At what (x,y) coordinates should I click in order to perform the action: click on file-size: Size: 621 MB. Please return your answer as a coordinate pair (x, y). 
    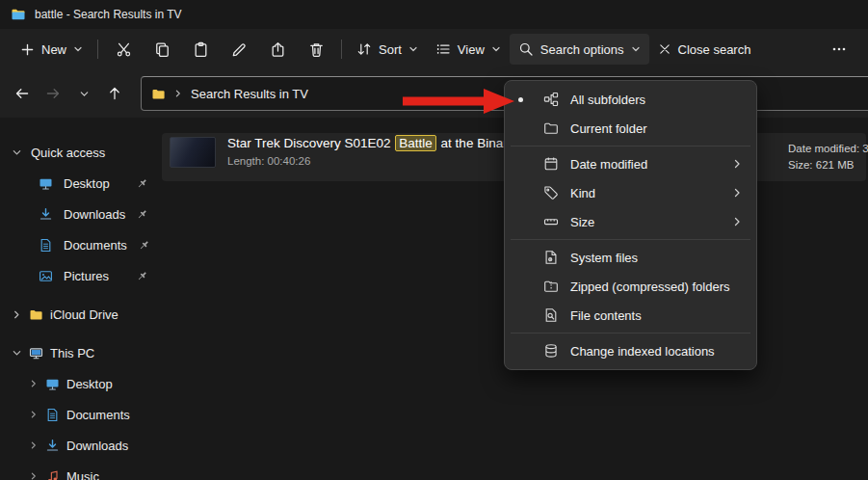
    Looking at the image, I should click on (829, 166).